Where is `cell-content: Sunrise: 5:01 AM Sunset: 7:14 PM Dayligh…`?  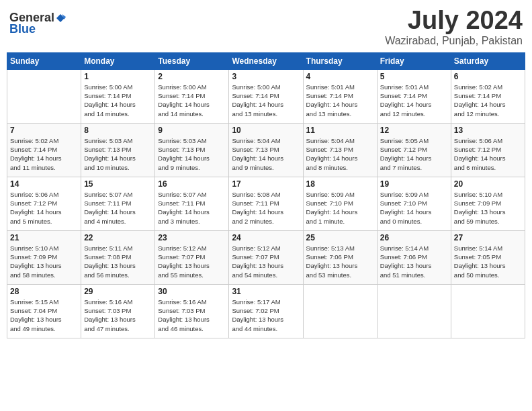 cell-content: Sunrise: 5:01 AM Sunset: 7:14 PM Dayligh… is located at coordinates (414, 101).